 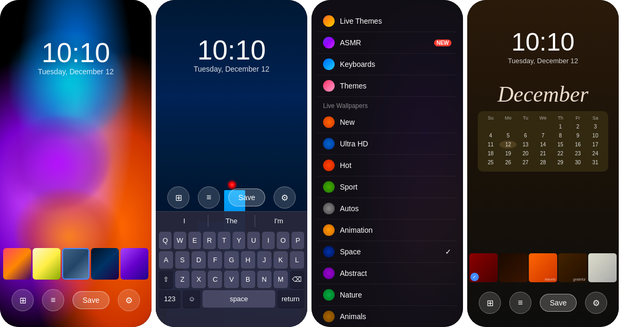 I want to click on thumb4-5: LOVE, so click(x=602, y=267).